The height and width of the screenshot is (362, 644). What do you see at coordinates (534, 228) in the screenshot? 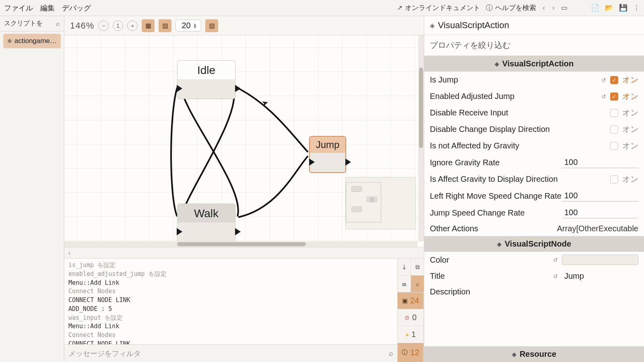
I see `prop-other-actions: Other Actions Array[OtherExecutable` at bounding box center [534, 228].